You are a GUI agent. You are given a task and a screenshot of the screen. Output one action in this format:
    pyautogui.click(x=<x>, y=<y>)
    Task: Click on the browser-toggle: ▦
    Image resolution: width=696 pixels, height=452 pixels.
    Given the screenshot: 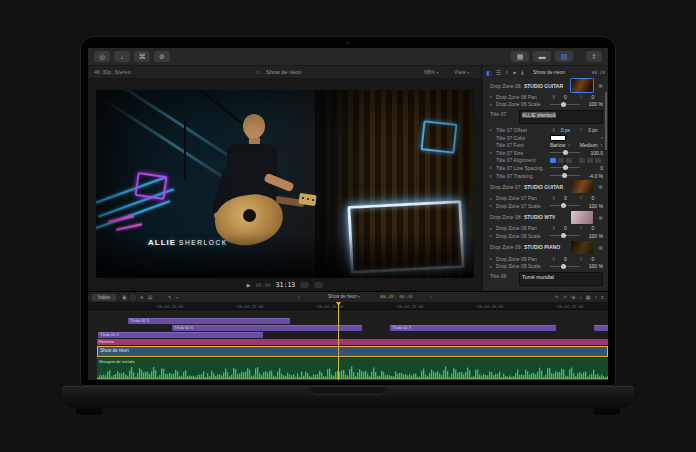 What is the action you would take?
    pyautogui.click(x=520, y=56)
    